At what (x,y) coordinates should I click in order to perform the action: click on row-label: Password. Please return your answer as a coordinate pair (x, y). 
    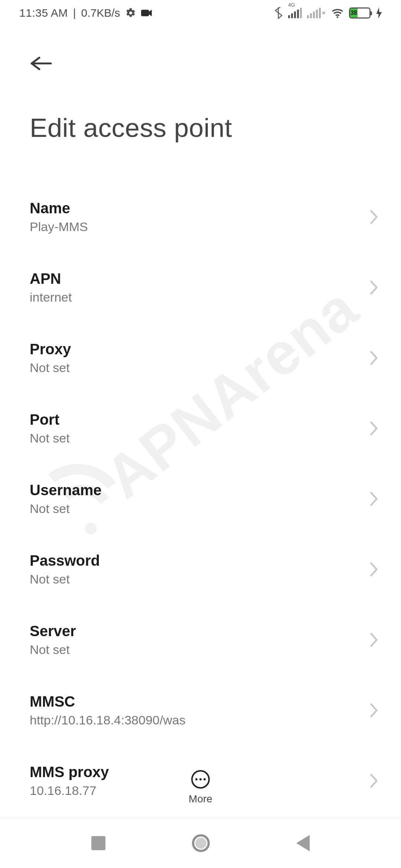
    Looking at the image, I should click on (65, 561).